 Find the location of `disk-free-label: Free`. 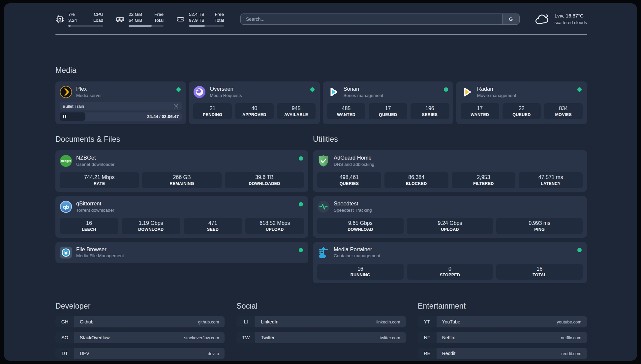

disk-free-label: Free is located at coordinates (219, 15).